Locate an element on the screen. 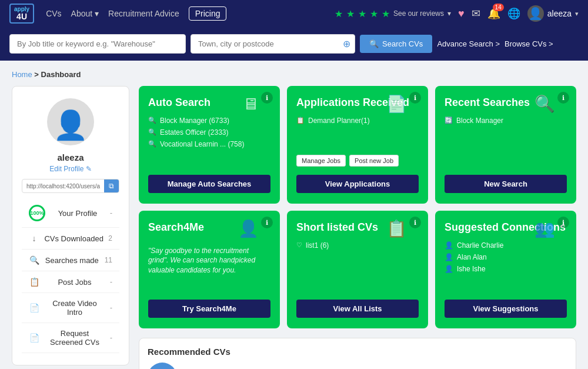  search-icon: 🔍 is located at coordinates (374, 44).